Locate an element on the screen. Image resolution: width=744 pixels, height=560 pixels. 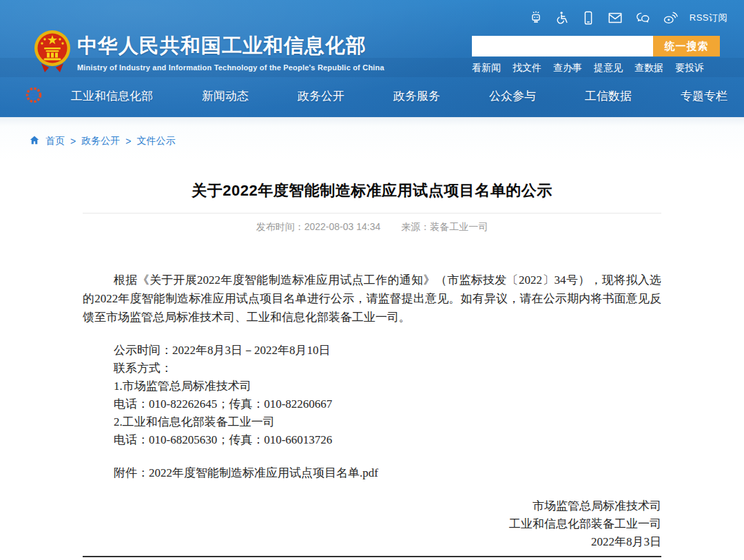
contact-phones-2: 电话：010-68205630；传真：010-66013726 is located at coordinates (372, 440).